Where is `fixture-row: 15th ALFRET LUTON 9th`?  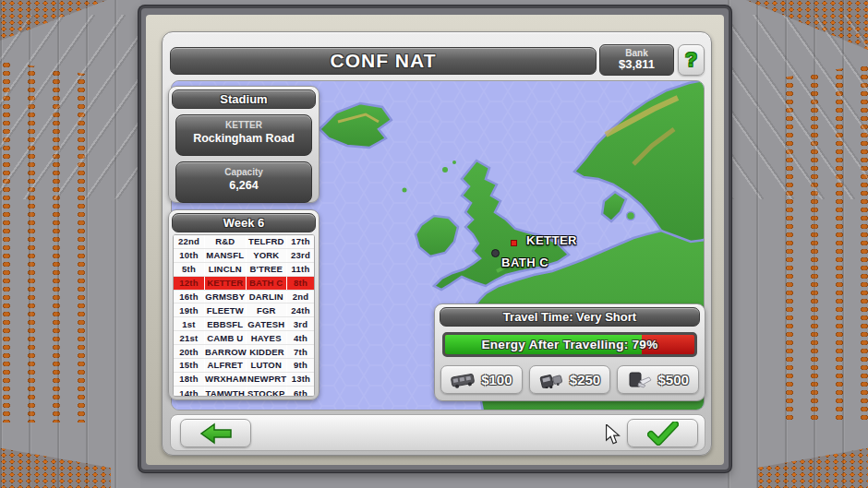
fixture-row: 15th ALFRET LUTON 9th is located at coordinates (244, 365).